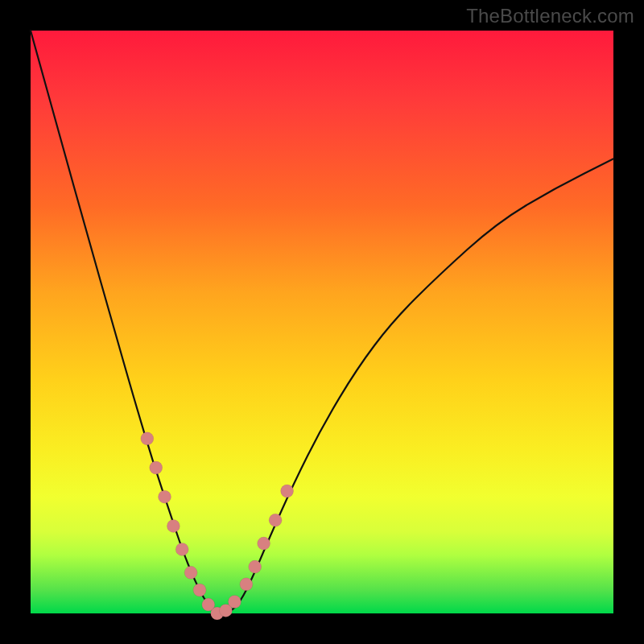  Describe the element at coordinates (217, 526) in the screenshot. I see `marker-group` at that location.